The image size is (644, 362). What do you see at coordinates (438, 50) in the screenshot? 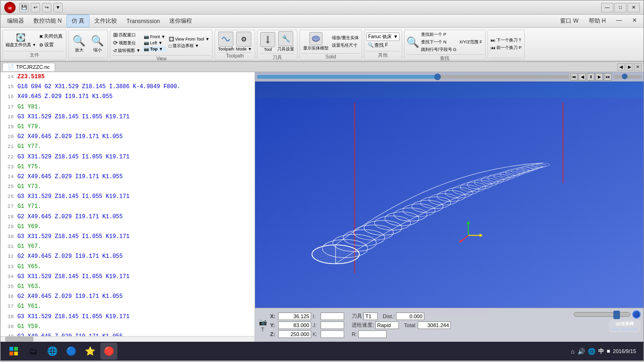
I see `toolbar-goto-line: 跳到行号/字段号 G` at bounding box center [438, 50].